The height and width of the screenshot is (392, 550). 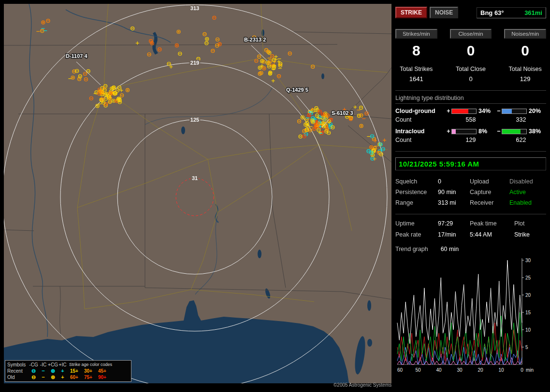 What do you see at coordinates (34, 365) in the screenshot?
I see `legend-type-header: -CG` at bounding box center [34, 365].